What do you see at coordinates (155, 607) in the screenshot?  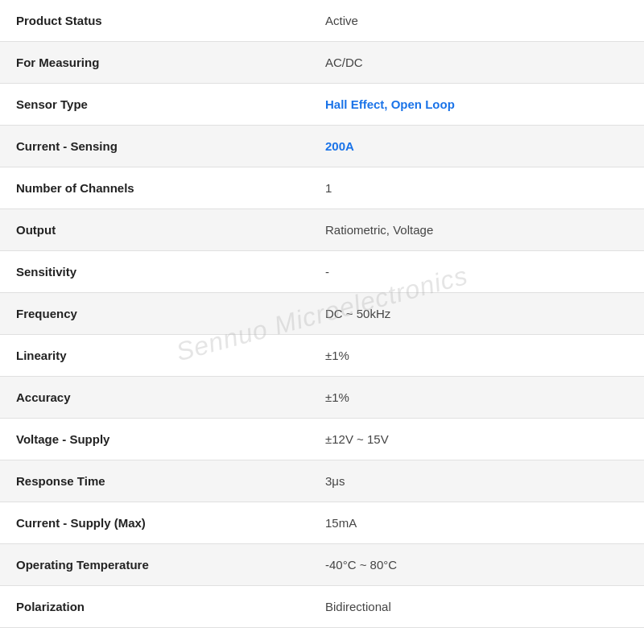 I see `row-label: Polarization` at bounding box center [155, 607].